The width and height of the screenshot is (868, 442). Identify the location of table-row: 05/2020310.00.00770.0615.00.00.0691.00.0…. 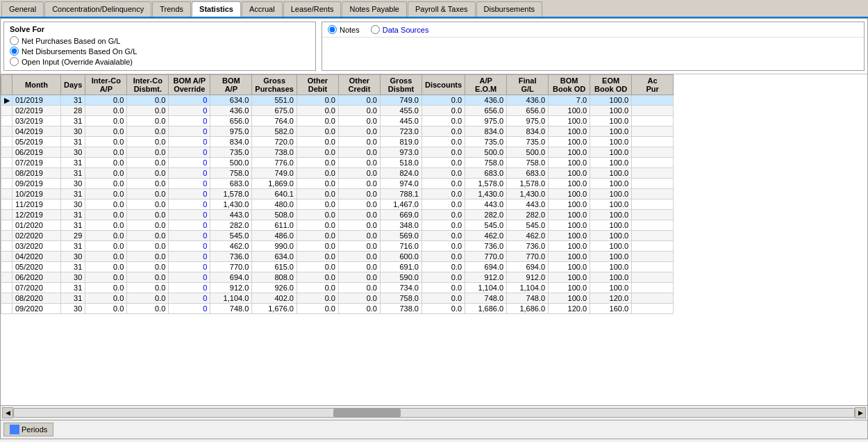
(337, 267).